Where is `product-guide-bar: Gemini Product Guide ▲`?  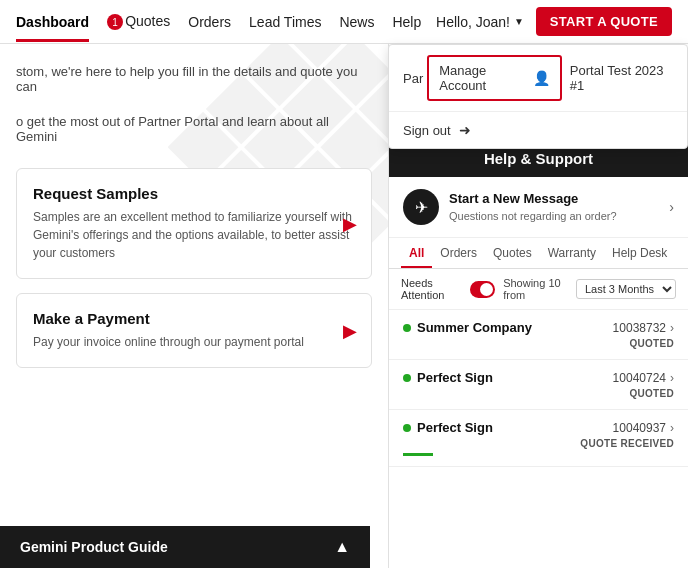 product-guide-bar: Gemini Product Guide ▲ is located at coordinates (185, 547).